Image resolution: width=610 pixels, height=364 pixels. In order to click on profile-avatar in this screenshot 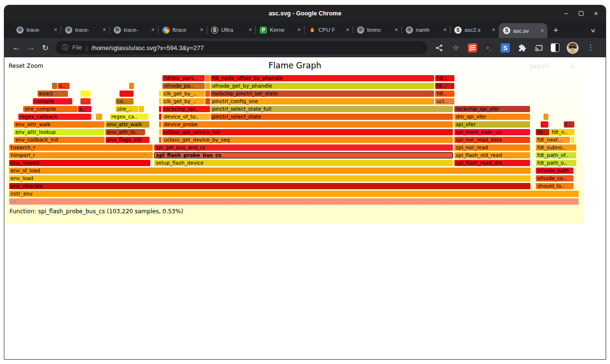, I will do `click(572, 48)`.